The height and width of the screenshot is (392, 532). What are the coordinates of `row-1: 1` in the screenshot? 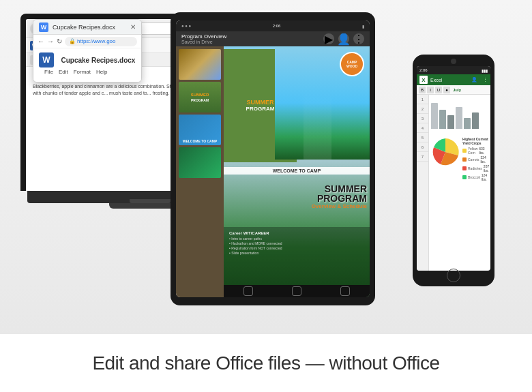 It's located at (423, 100).